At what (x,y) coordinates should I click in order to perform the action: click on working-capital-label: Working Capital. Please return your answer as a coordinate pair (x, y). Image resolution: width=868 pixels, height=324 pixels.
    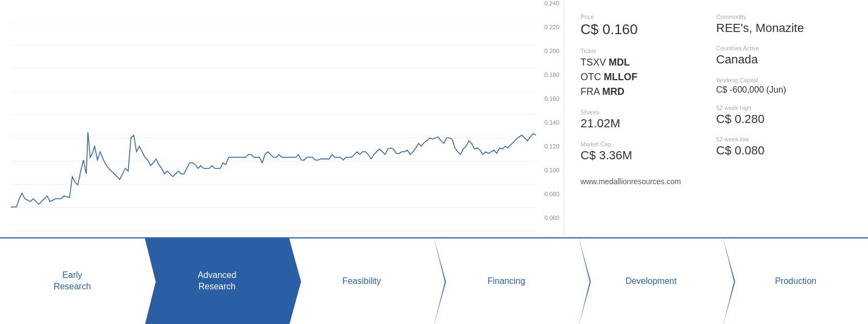
    Looking at the image, I should click on (784, 80).